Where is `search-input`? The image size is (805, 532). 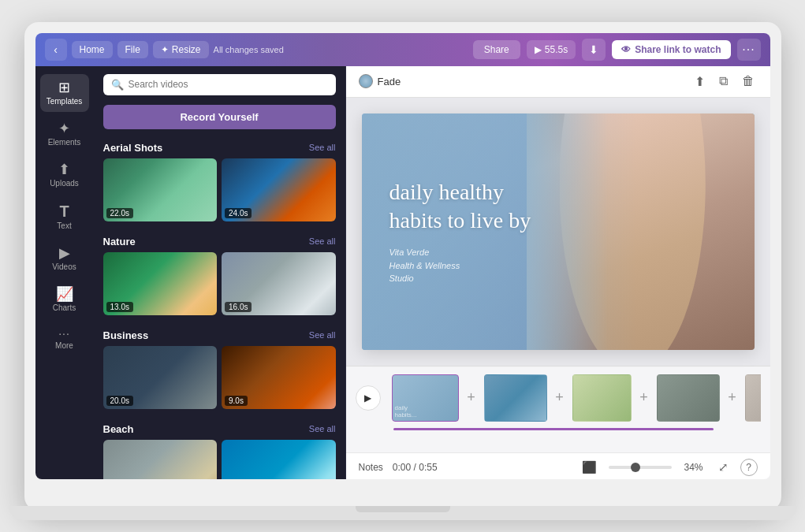
search-input is located at coordinates (229, 84).